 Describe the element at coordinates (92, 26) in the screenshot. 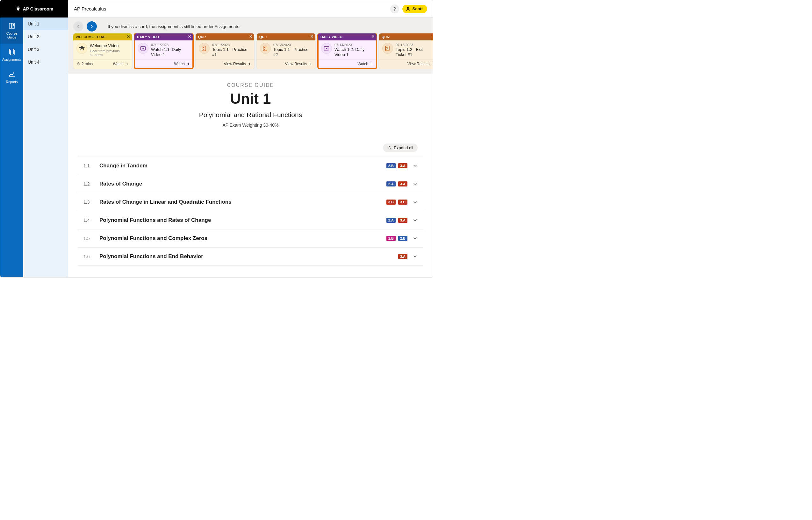

I see `chevron-right-icon` at that location.